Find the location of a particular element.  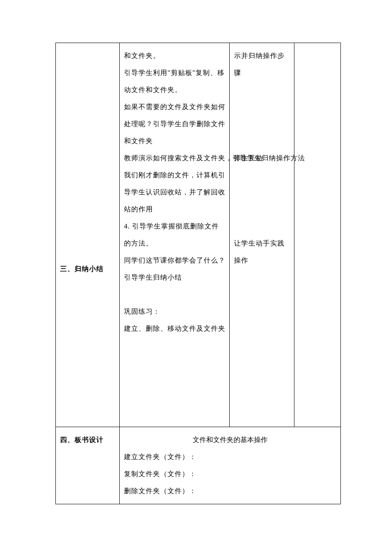

board-design-lines: 建立文件夹（文件）： 复制文件夹（文件）： 删除文件夹（文件）： is located at coordinates (230, 476).